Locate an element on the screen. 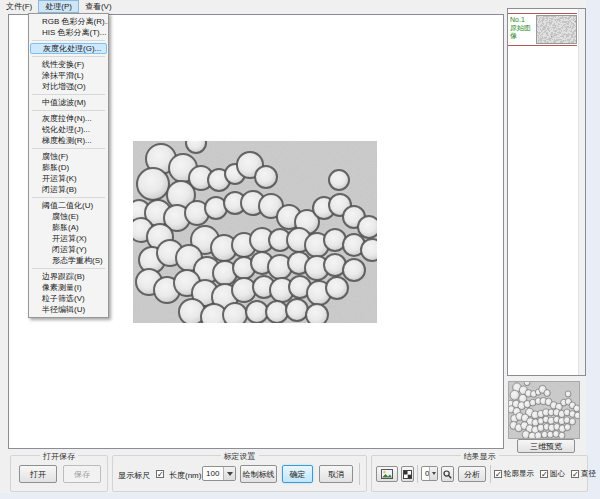 Image resolution: width=600 pixels, height=499 pixels. menu-item: 线性变换(F) is located at coordinates (68, 64).